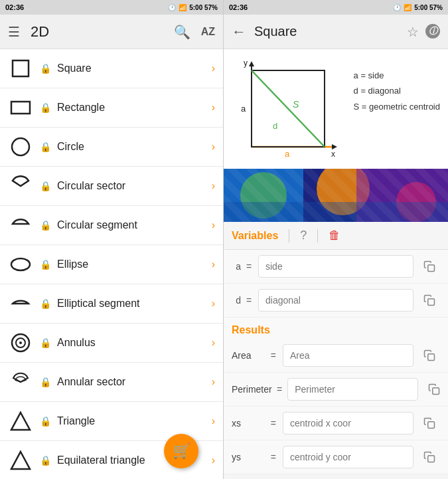 This screenshot has width=448, height=479. Describe the element at coordinates (14, 32) in the screenshot. I see `menu-icon: ☰` at that location.